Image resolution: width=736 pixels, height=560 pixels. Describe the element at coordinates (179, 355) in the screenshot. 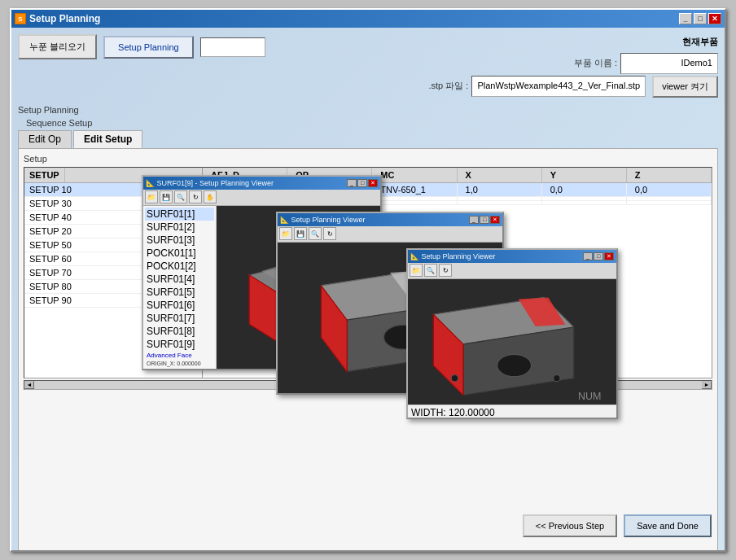

I see `advanced-face-link: Advanced Face` at that location.